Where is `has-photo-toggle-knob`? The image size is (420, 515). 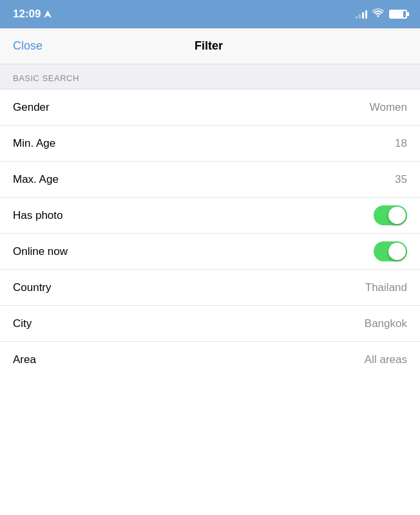
has-photo-toggle-knob is located at coordinates (397, 215).